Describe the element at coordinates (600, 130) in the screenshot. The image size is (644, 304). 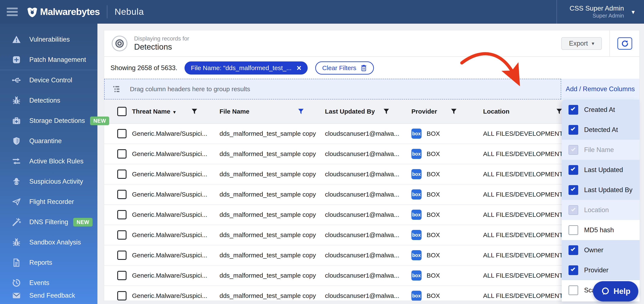
I see `column-toggle-detected-at: Detected At` at that location.